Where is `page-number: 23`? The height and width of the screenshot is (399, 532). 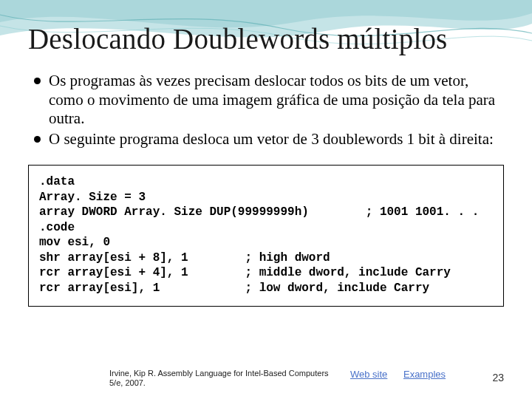
page-number: 23 is located at coordinates (489, 376).